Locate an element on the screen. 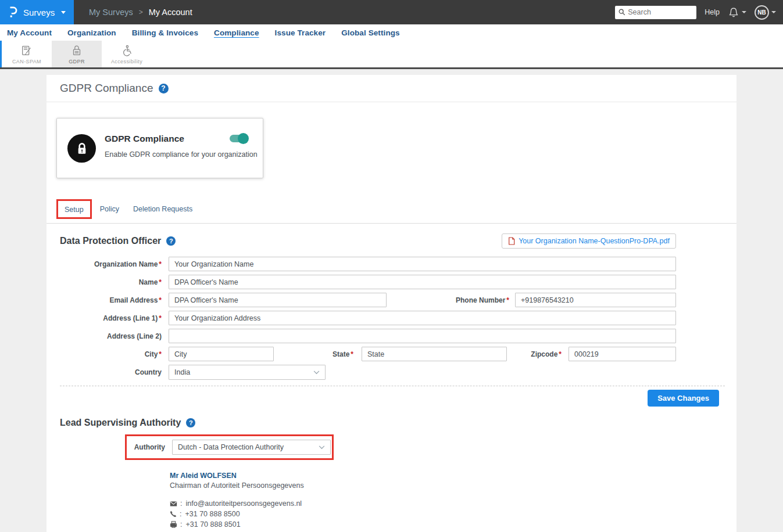 This screenshot has height=532, width=783. tab-setup: Setup is located at coordinates (74, 210).